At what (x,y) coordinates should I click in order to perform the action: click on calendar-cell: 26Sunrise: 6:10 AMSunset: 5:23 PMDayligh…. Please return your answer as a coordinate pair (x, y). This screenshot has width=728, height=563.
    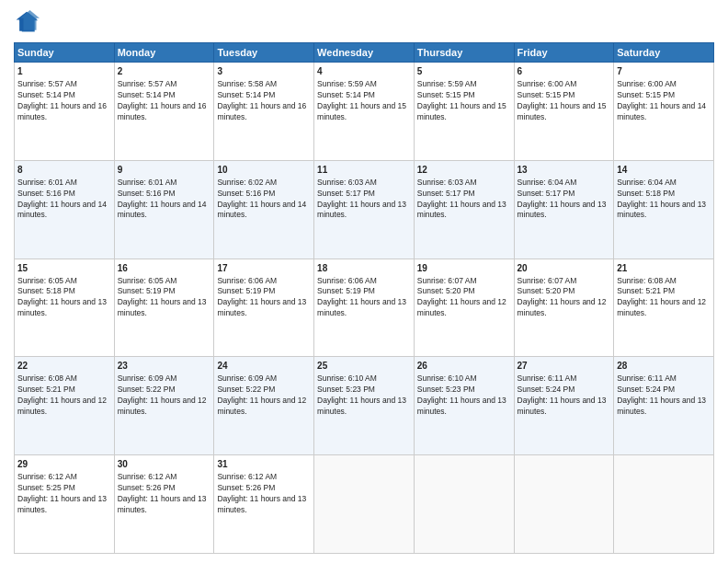
    Looking at the image, I should click on (463, 407).